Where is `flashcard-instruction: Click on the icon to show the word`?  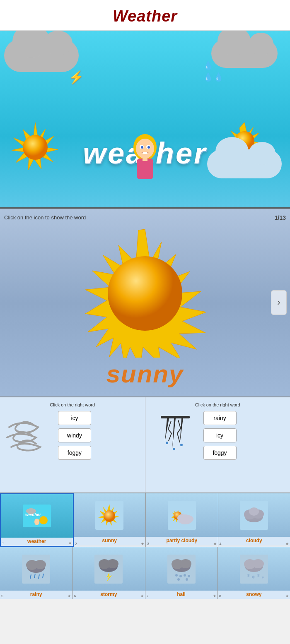
flashcard-instruction: Click on the icon to show the word is located at coordinates (45, 218).